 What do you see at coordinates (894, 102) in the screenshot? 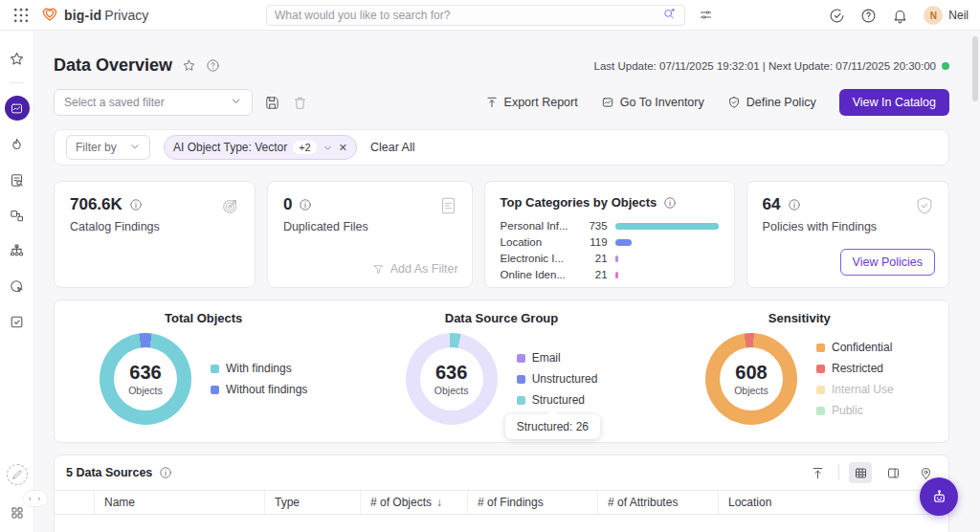
I see `view-in-catalog-button: View In Catalog` at bounding box center [894, 102].